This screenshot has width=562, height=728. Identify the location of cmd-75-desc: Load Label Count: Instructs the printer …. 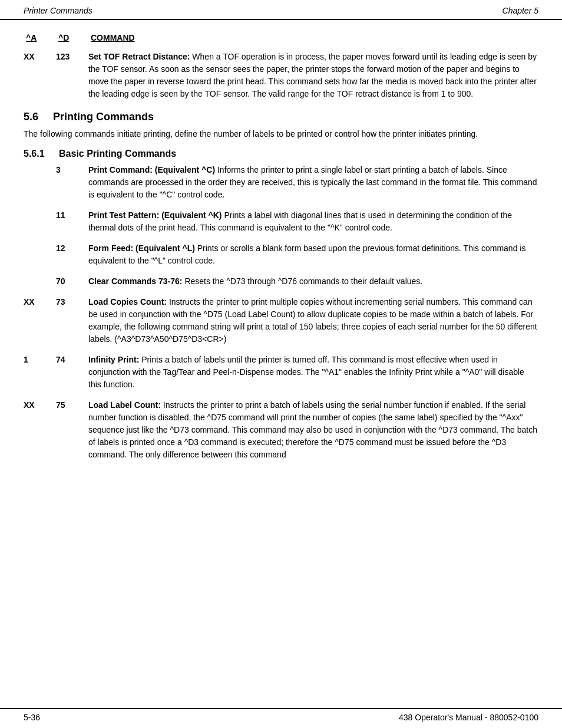
(313, 430).